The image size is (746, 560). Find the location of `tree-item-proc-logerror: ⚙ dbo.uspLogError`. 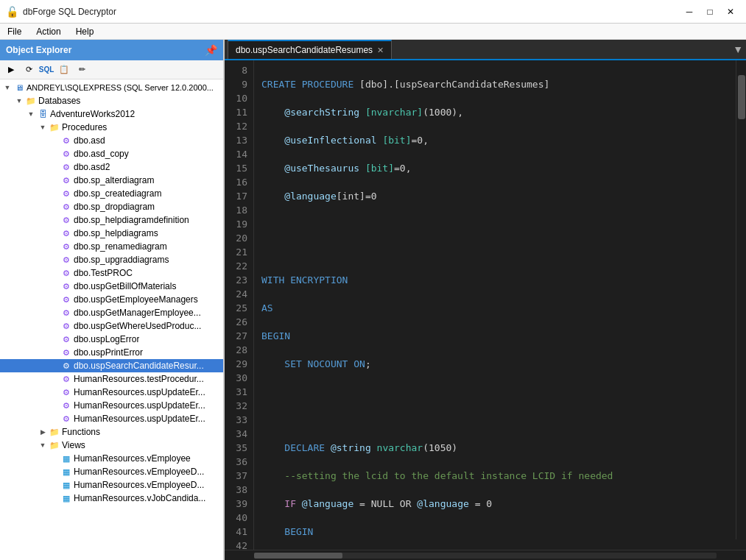

tree-item-proc-logerror: ⚙ dbo.uspLogError is located at coordinates (112, 339).